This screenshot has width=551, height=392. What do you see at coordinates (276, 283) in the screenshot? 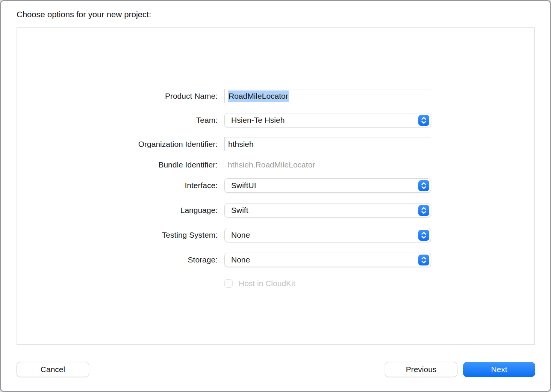
I see `host-in-cloudkit-row: Host in CloudKit` at bounding box center [276, 283].